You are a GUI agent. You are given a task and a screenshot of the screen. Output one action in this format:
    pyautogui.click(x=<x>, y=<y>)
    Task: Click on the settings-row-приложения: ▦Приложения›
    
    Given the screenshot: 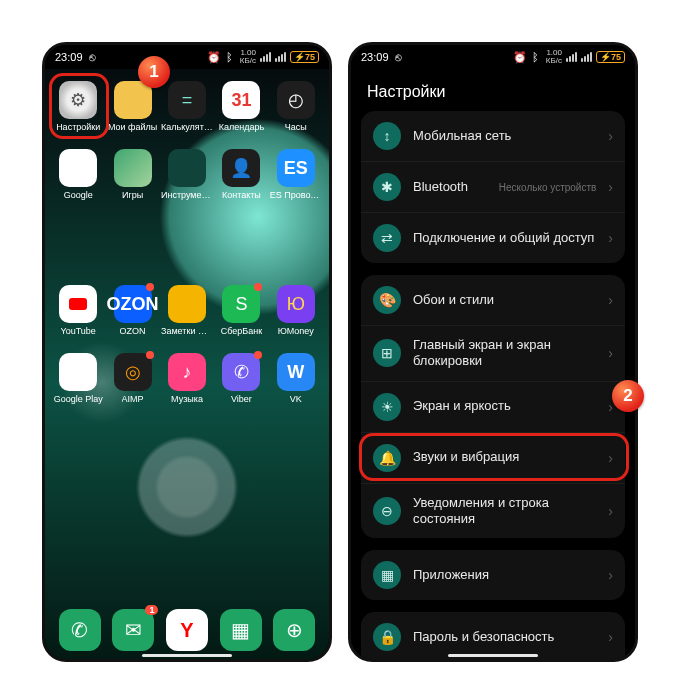 What is the action you would take?
    pyautogui.click(x=493, y=575)
    